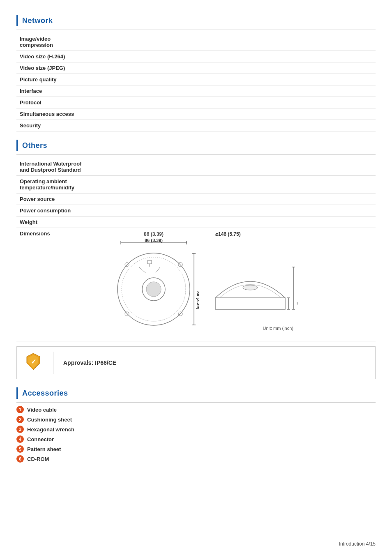  I want to click on table-row: Picture quality, so click(196, 80).